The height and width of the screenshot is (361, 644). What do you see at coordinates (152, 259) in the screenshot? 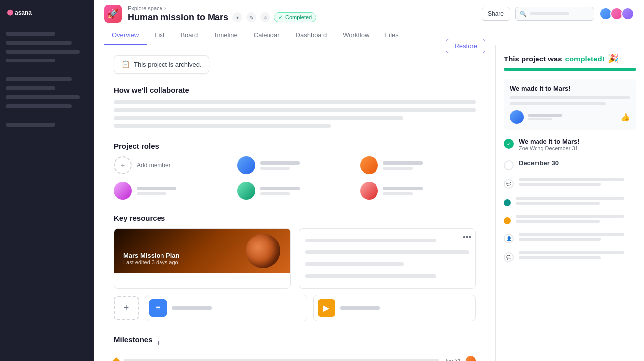
I see `mars-card-info: Mars Mission Plan Last edited 3 days ago` at bounding box center [152, 259].